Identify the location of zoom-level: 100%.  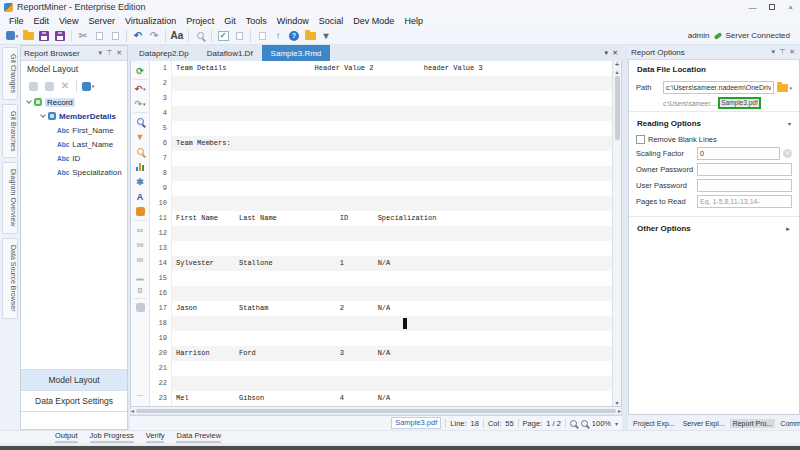
(602, 424).